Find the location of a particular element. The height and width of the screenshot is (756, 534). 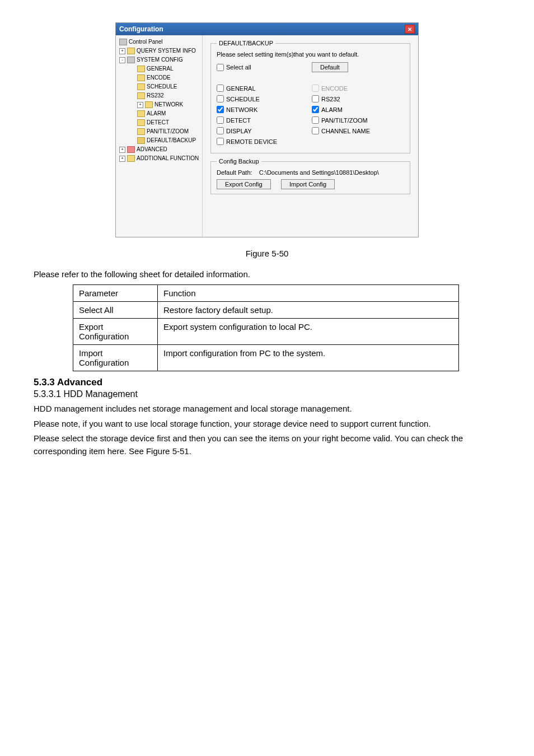

main-panel: DEFAULT/BACKUP Please select setting ite… is located at coordinates (310, 136).